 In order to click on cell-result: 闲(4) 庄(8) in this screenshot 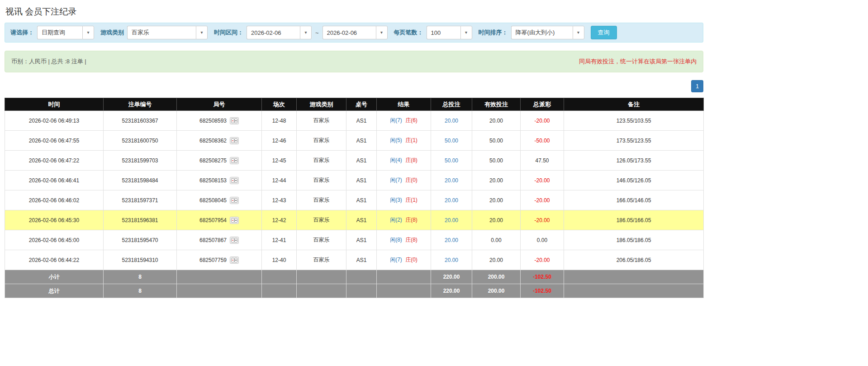, I will do `click(404, 161)`.